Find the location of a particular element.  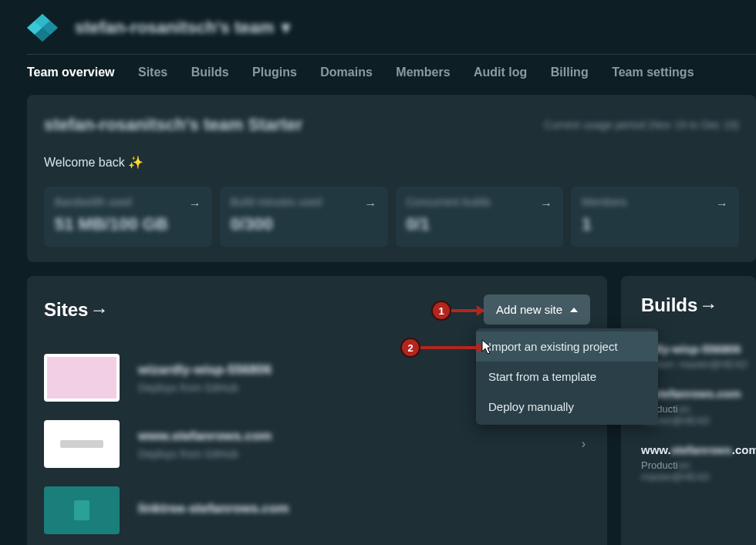

sites-heading: Sites→ is located at coordinates (76, 310).